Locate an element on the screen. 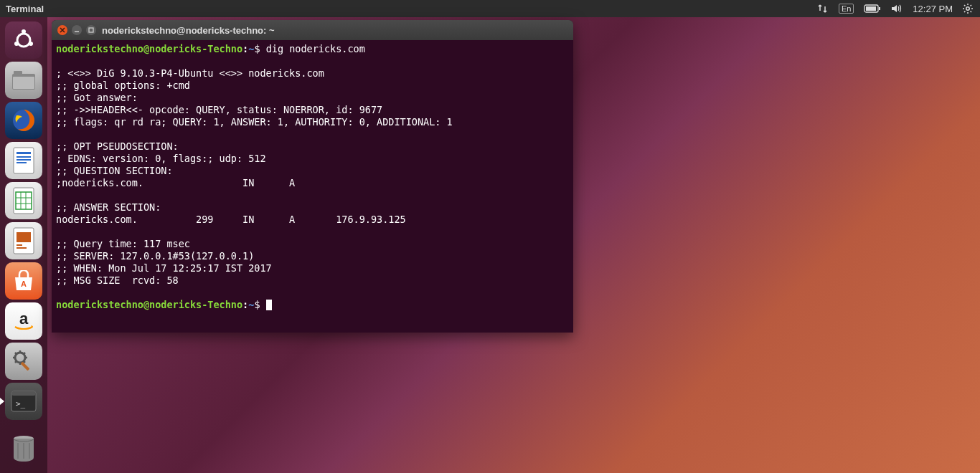  spreadsheet-icon is located at coordinates (24, 201).